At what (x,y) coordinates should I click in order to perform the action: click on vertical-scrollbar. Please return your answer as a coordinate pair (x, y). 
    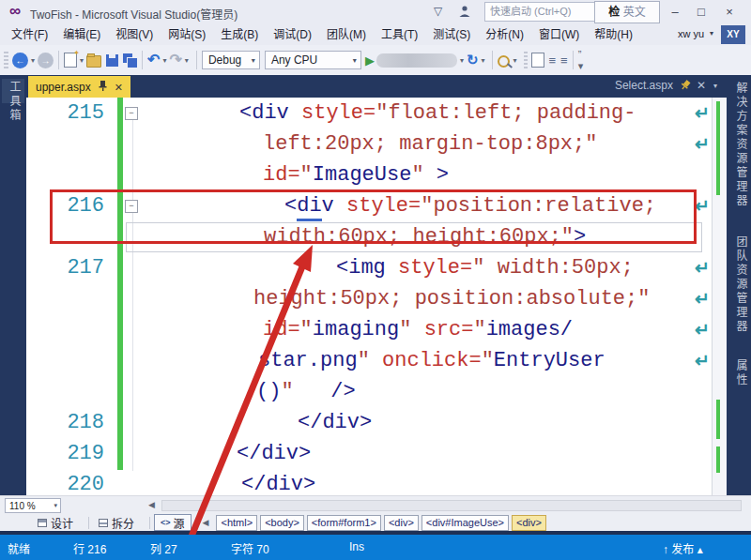
    Looking at the image, I should click on (719, 296).